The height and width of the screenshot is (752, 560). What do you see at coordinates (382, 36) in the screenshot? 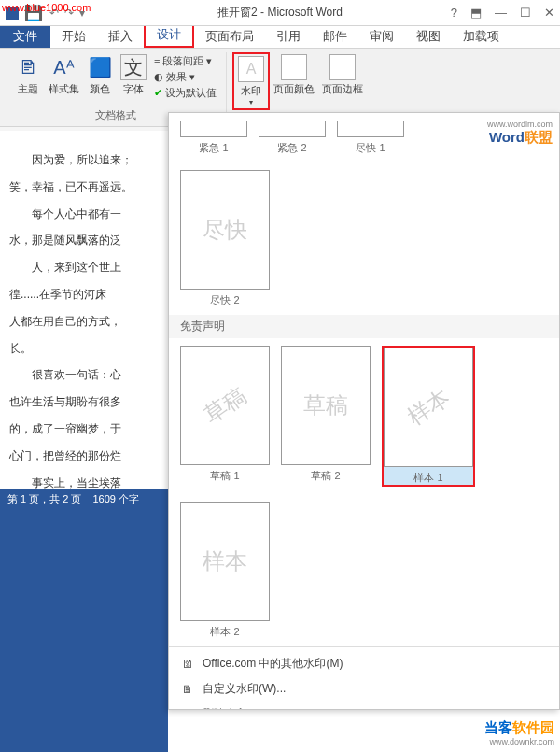
I see `tab-review: 审阅` at bounding box center [382, 36].